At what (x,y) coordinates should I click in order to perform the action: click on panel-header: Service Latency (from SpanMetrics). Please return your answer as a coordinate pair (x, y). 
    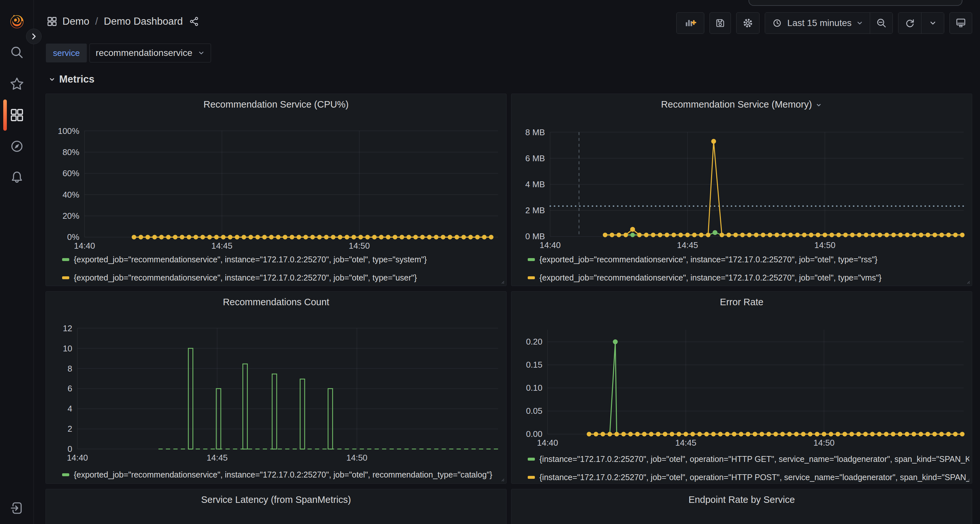
    Looking at the image, I should click on (276, 500).